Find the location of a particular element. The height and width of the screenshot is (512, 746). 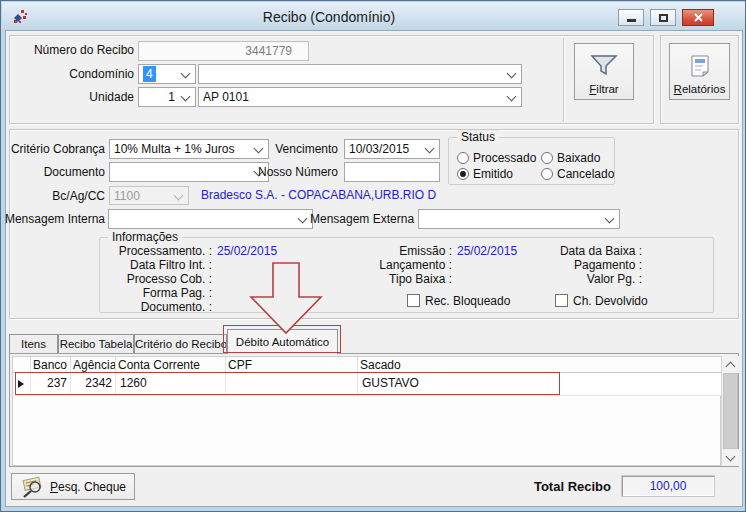

numero-recibo-field: 3441779 is located at coordinates (224, 51).